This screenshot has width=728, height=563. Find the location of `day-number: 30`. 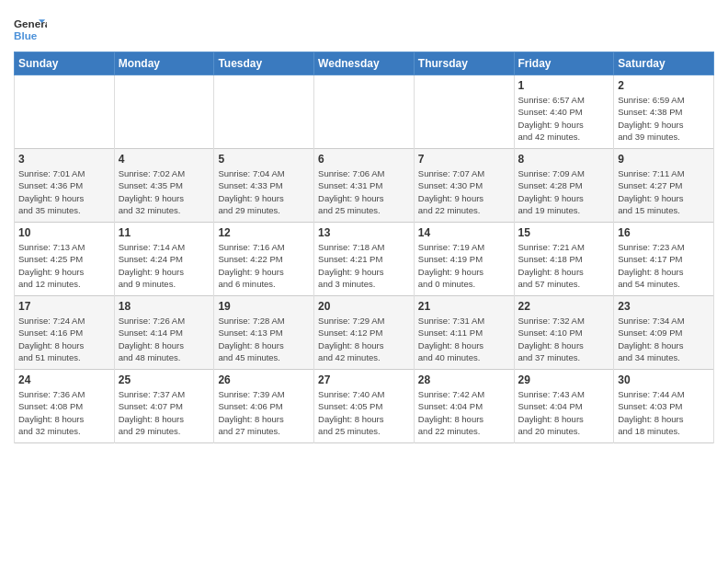

day-number: 30 is located at coordinates (664, 380).